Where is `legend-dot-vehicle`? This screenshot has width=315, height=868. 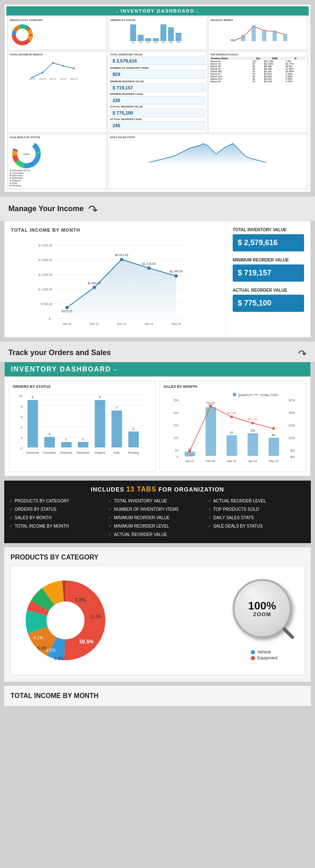 legend-dot-vehicle is located at coordinates (253, 652).